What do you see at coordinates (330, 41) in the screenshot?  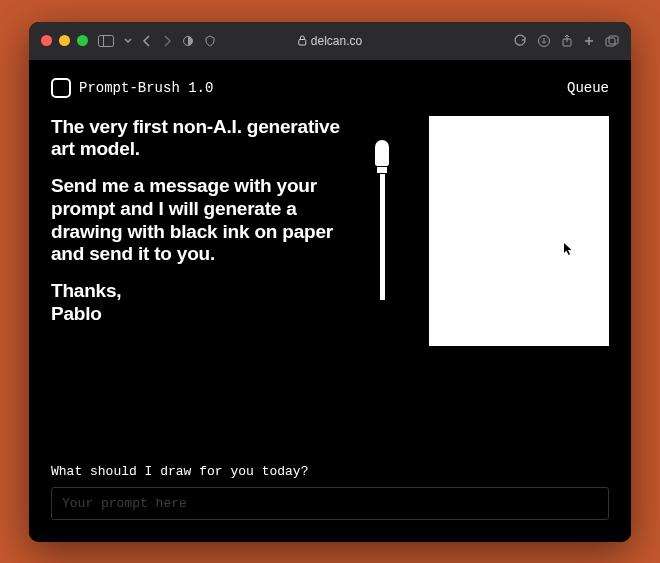 I see `address-bar: delcan.co` at bounding box center [330, 41].